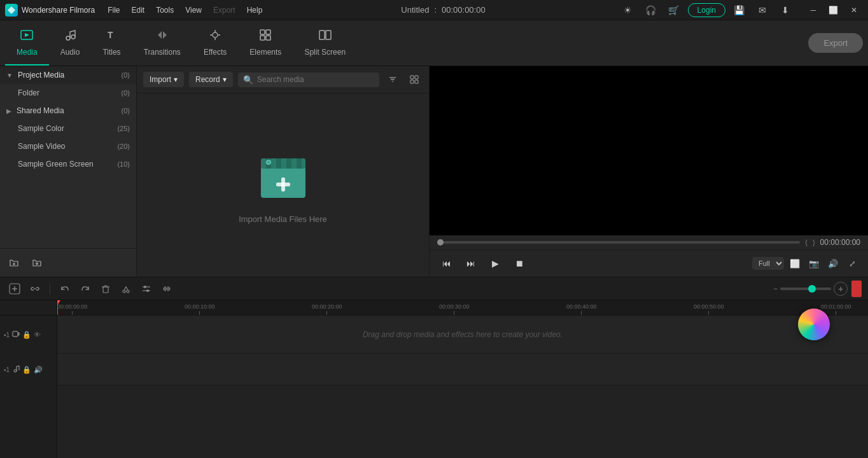  What do you see at coordinates (126, 289) in the screenshot?
I see `cut-button` at bounding box center [126, 289].